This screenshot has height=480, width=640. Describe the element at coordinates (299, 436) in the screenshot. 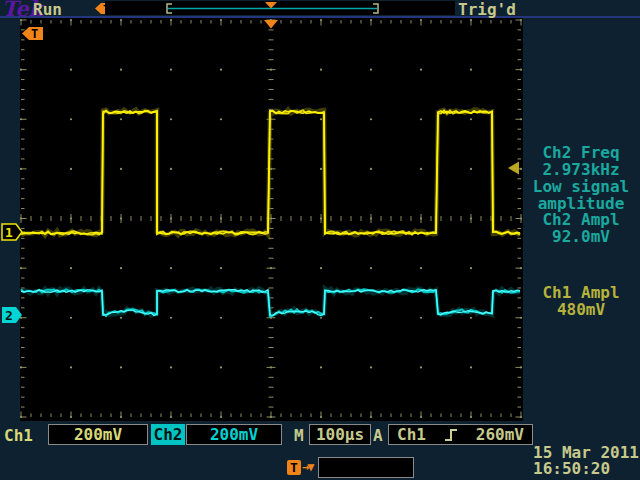

I see `main-timebase-label: M` at that location.